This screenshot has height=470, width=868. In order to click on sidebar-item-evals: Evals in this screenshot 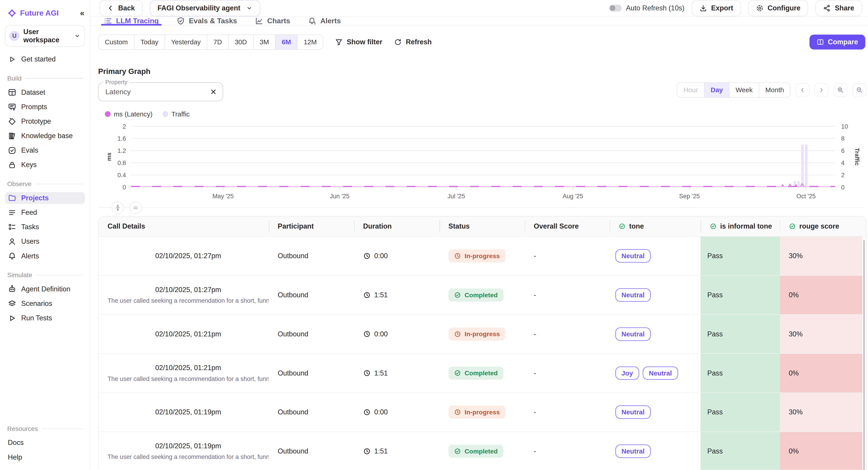, I will do `click(45, 150)`.